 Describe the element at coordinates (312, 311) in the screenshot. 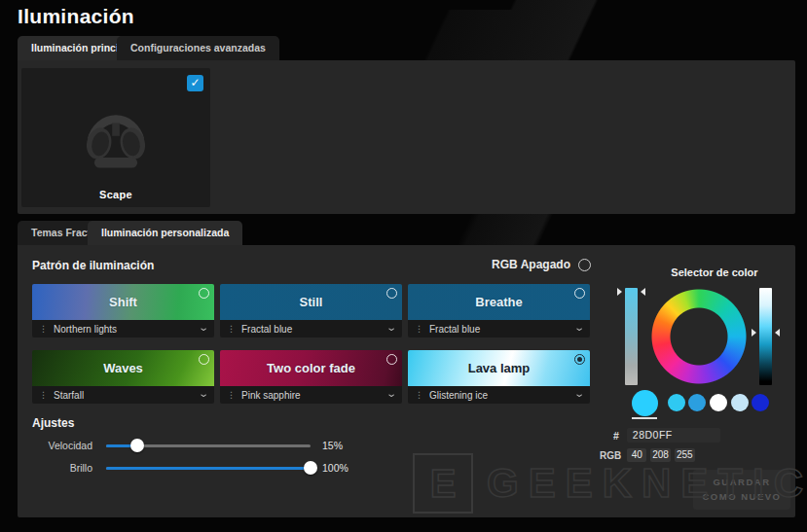

I see `pattern-card-still: Still ⋮ Fractal blue ⌄` at that location.